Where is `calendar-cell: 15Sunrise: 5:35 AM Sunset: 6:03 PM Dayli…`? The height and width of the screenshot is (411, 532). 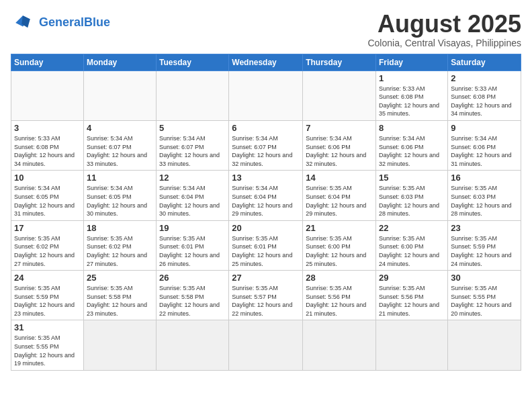
calendar-cell: 15Sunrise: 5:35 AM Sunset: 6:03 PM Dayli… is located at coordinates (412, 195).